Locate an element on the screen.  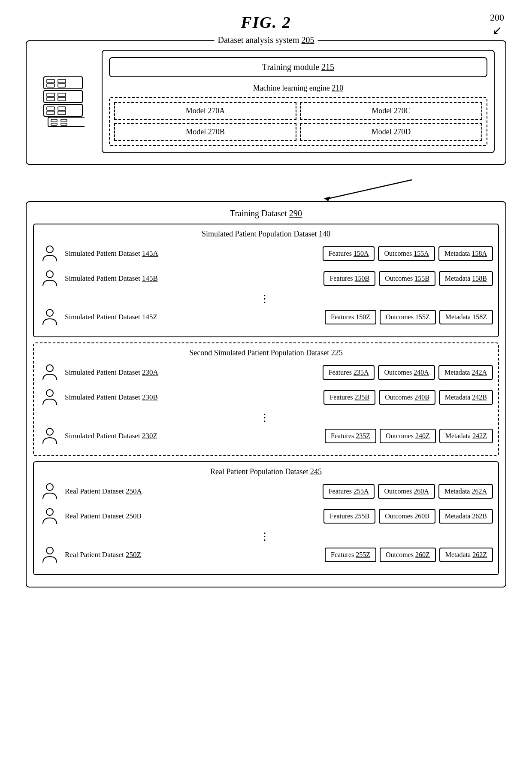
metadata-158z: Metadata 158Z is located at coordinates (466, 317).